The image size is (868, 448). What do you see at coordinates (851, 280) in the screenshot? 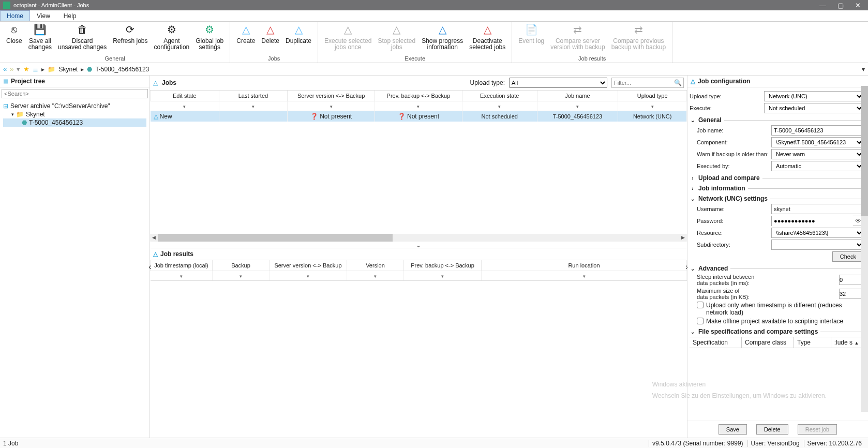
I see `cfg-sleep` at bounding box center [851, 280].